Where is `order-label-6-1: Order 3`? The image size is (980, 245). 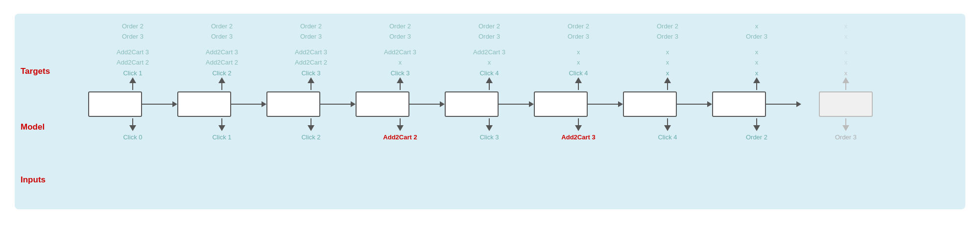 order-label-6-1: Order 3 is located at coordinates (668, 37).